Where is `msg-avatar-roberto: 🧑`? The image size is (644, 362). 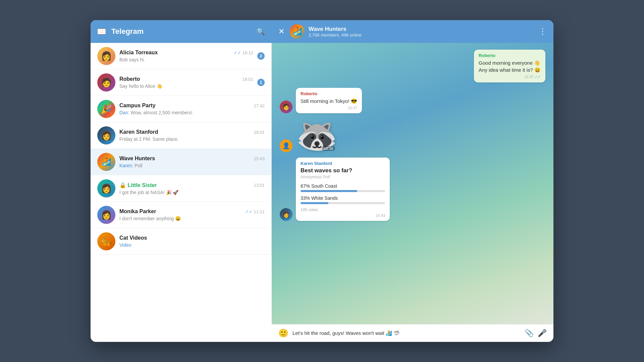
msg-avatar-roberto: 🧑 is located at coordinates (286, 107).